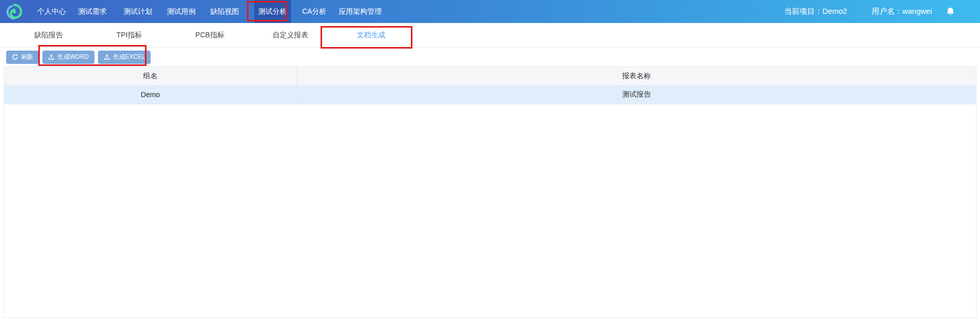  What do you see at coordinates (636, 76) in the screenshot?
I see `column-header-report-name: 报表名称` at bounding box center [636, 76].